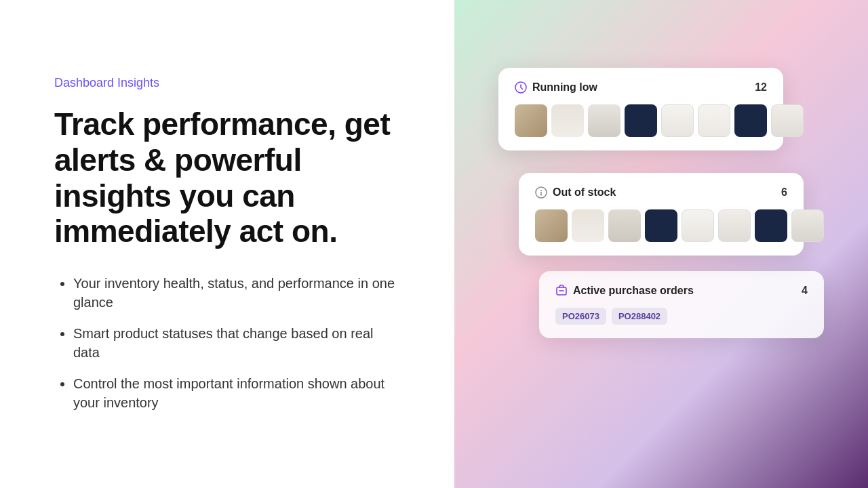 The height and width of the screenshot is (488, 868). Describe the element at coordinates (661, 226) in the screenshot. I see `out-of-stock-thumbs` at that location.